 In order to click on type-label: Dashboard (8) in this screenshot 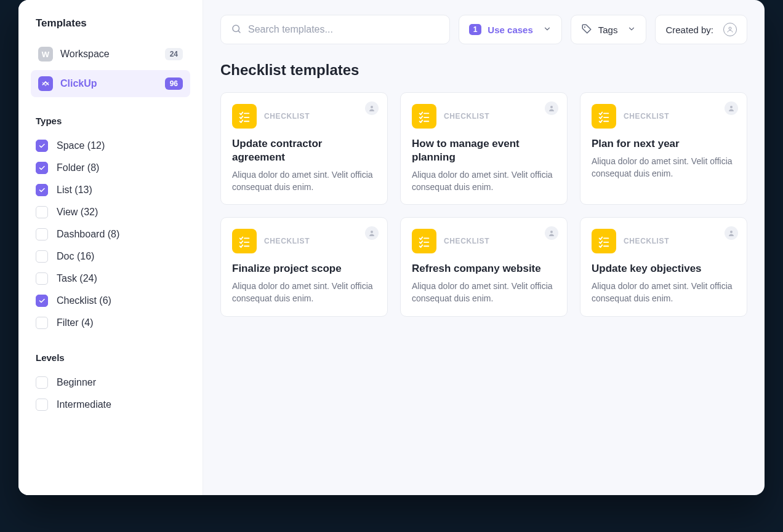, I will do `click(88, 234)`.